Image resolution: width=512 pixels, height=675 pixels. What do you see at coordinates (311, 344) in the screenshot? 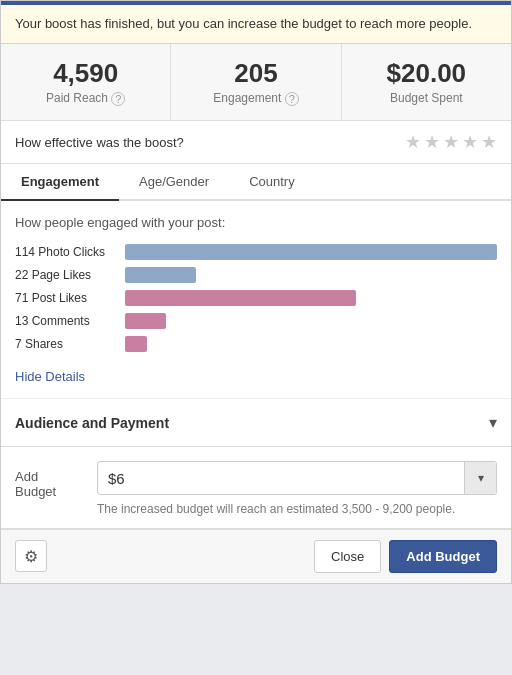
I see `metric-bar-shares` at bounding box center [311, 344].